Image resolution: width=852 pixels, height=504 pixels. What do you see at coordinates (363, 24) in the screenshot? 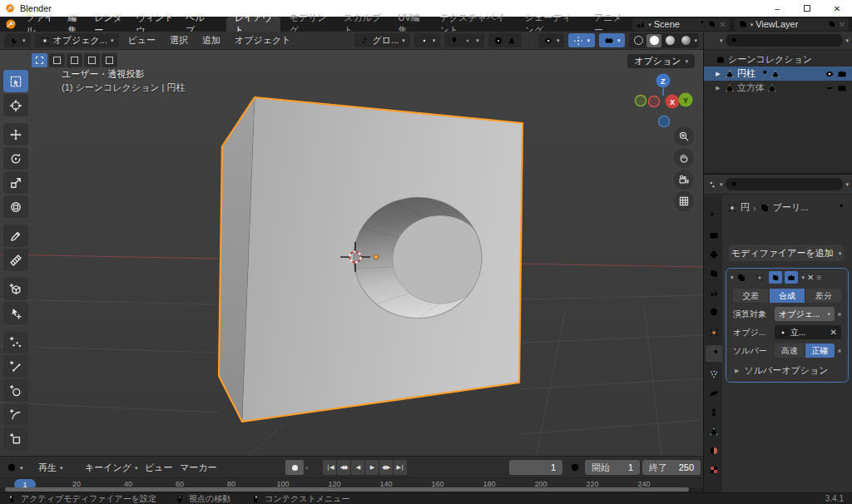
I see `workspace-tab-sculpting: スカルプト` at bounding box center [363, 24].